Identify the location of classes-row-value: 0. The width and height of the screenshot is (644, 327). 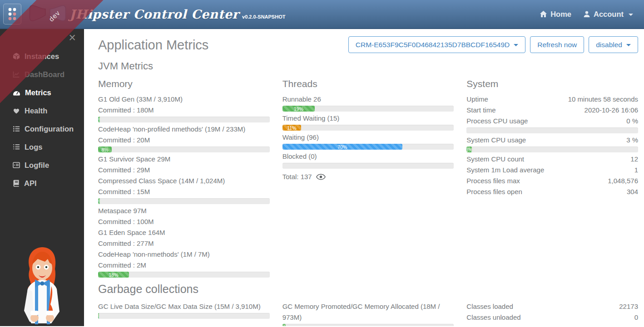
(636, 317).